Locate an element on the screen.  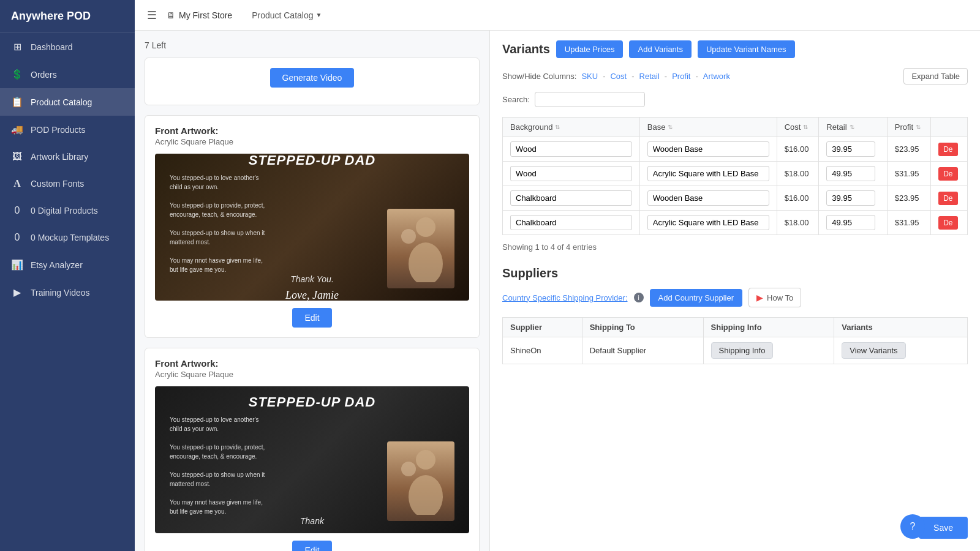
column-cost-link: Cost is located at coordinates (619, 76).